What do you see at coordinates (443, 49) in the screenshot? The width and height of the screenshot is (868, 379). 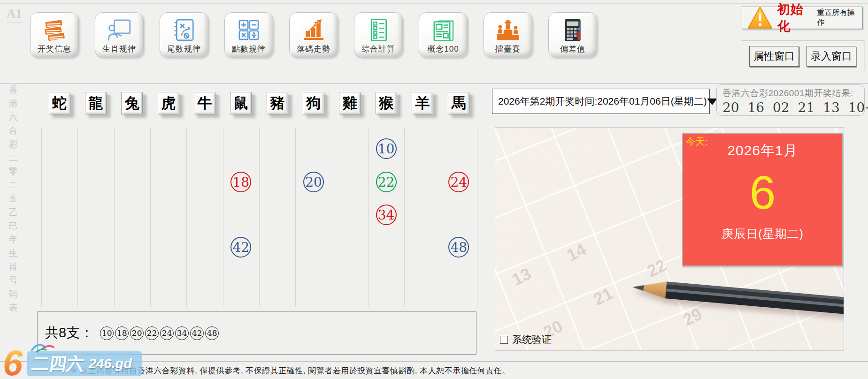 I see `toolbar-button-label: 概念100` at bounding box center [443, 49].